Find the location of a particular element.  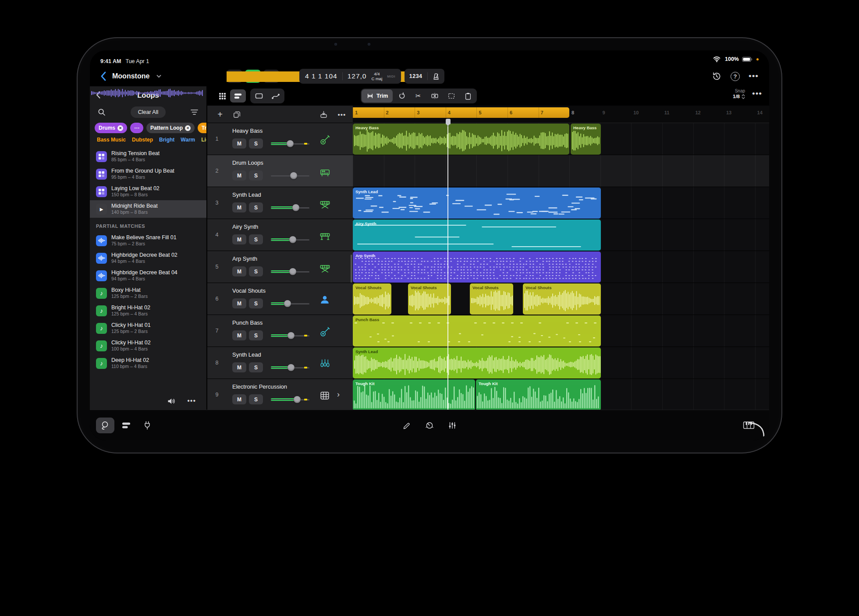

mixer-button is located at coordinates (126, 425).